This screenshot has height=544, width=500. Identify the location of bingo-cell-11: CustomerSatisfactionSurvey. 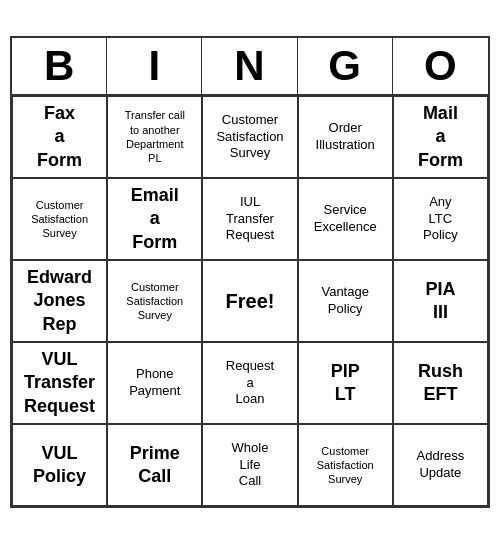
(154, 301).